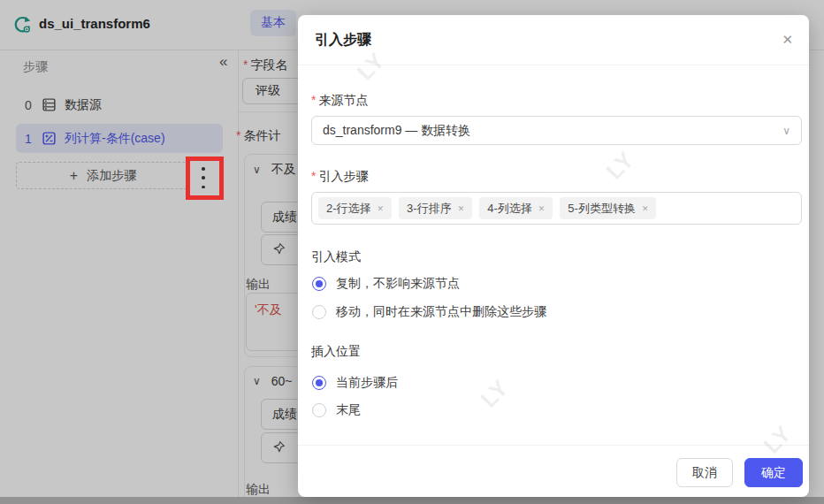  What do you see at coordinates (367, 383) in the screenshot?
I see `radio-label: 当前步骤后` at bounding box center [367, 383].